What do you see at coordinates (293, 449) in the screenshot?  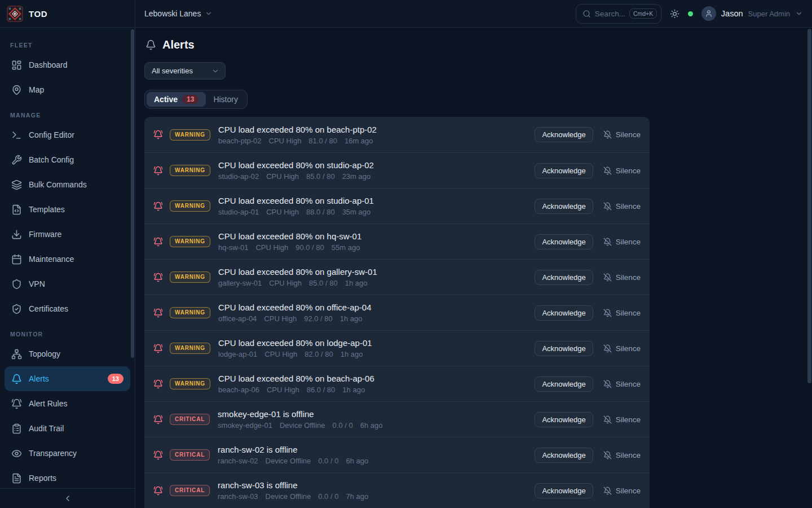 I see `alert-title: ranch-sw-02 is offline` at bounding box center [293, 449].